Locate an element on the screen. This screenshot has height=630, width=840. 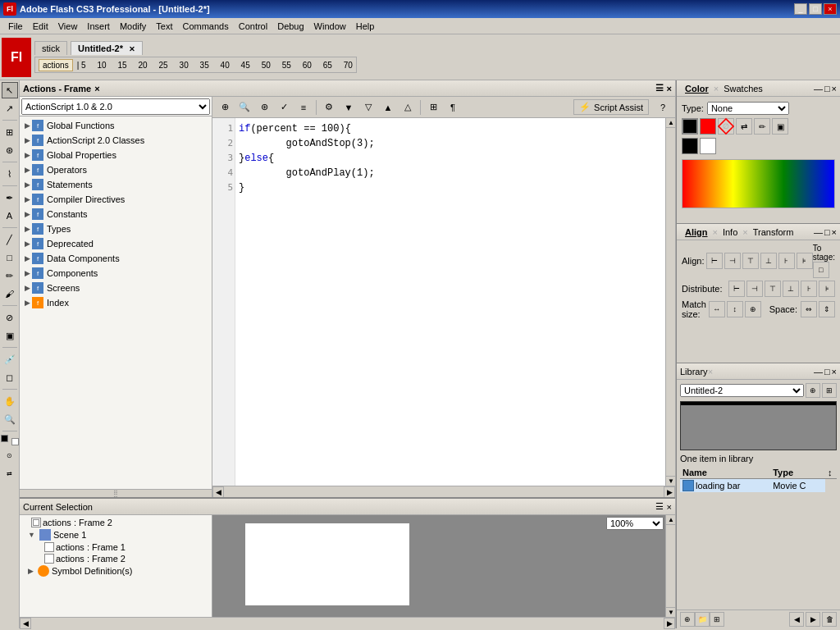
library-col-name: Name is located at coordinates (725, 472).